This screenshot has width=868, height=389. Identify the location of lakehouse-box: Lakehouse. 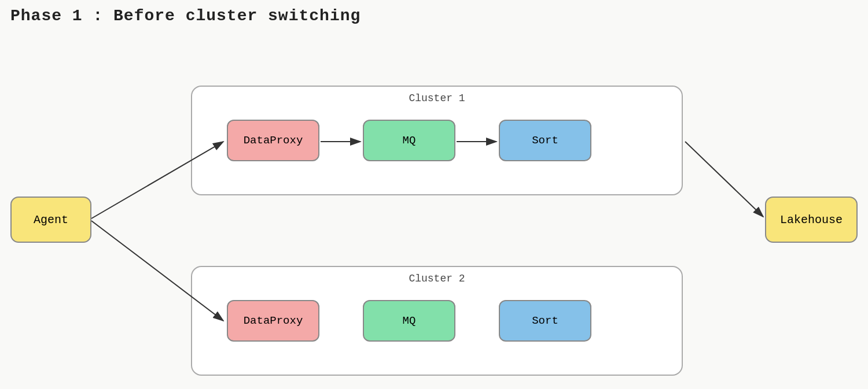
(811, 220).